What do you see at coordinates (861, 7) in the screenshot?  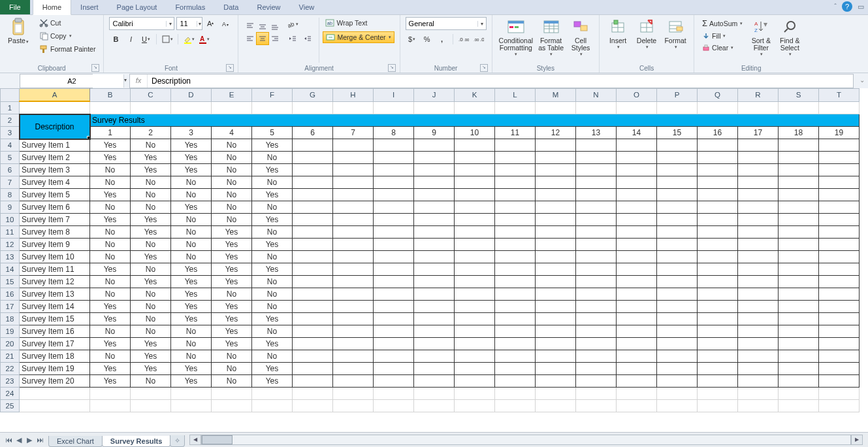 I see `window-restore-icon: ▭` at bounding box center [861, 7].